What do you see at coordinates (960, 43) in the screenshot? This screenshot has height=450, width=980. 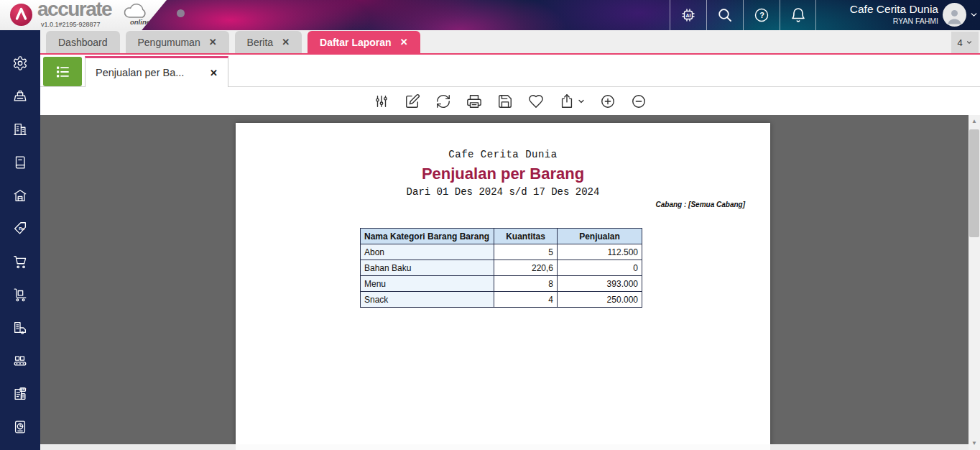 I see `tab-count: 4` at bounding box center [960, 43].